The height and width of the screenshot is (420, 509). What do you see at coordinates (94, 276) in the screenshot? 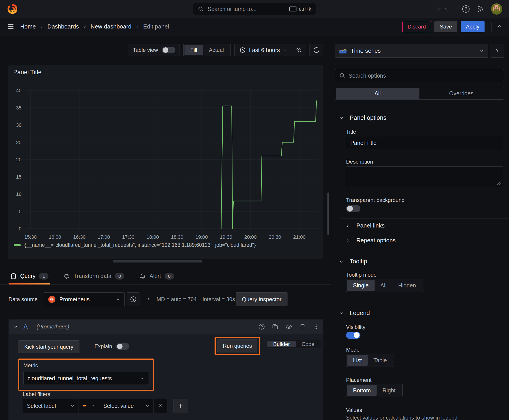
I see `tab-transform-data: Transform data 0` at bounding box center [94, 276].